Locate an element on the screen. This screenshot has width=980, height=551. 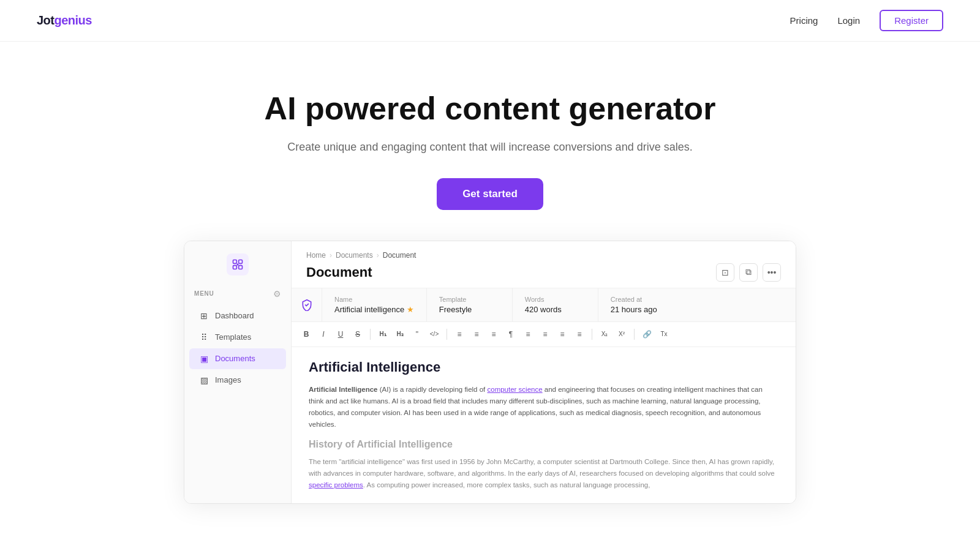
toolbar-align-right: ≡ is located at coordinates (562, 334).